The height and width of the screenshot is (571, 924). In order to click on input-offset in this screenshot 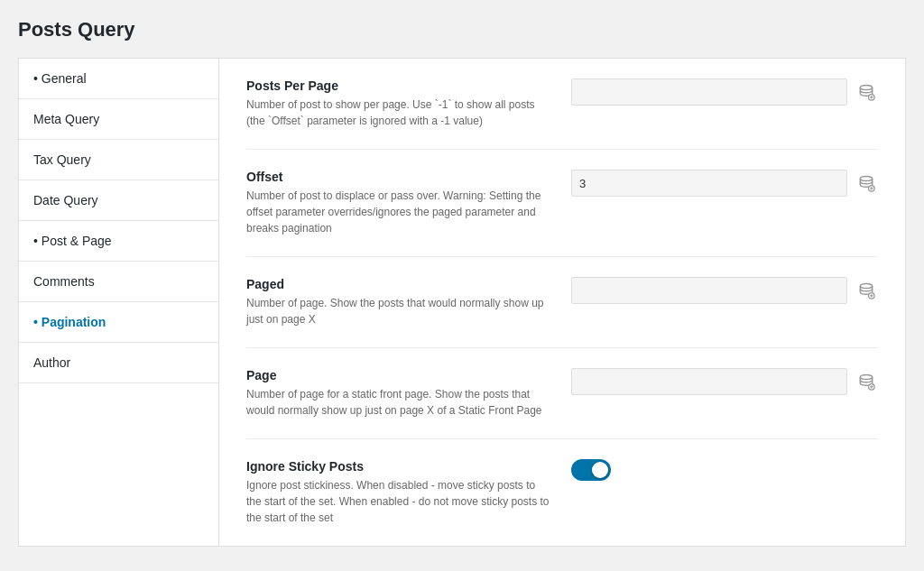, I will do `click(709, 183)`.